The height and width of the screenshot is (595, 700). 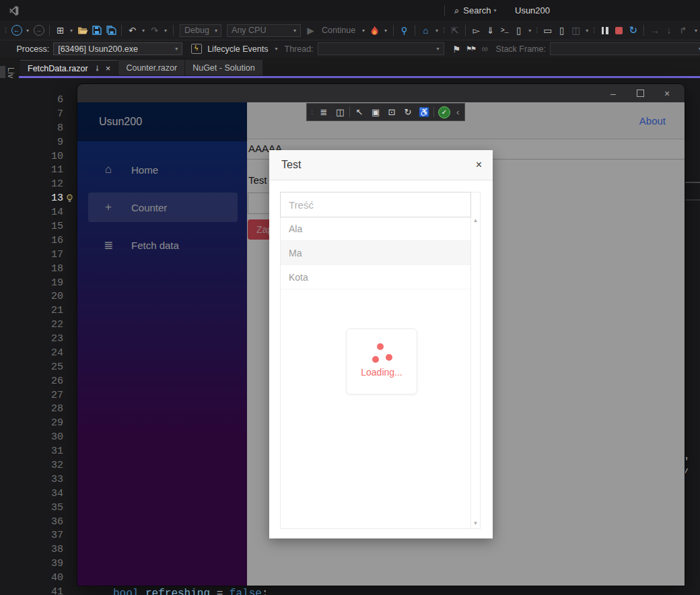 I want to click on lightbulb-icon, so click(x=70, y=199).